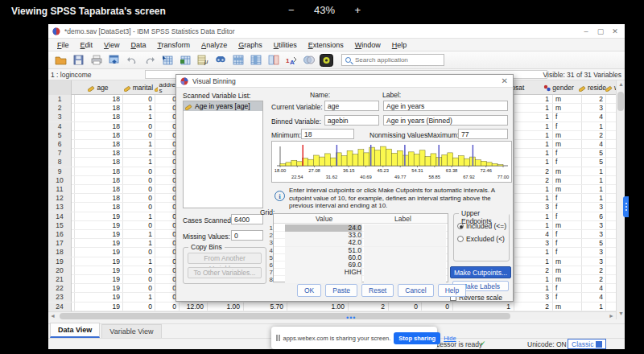  Describe the element at coordinates (397, 60) in the screenshot. I see `search-input` at that location.